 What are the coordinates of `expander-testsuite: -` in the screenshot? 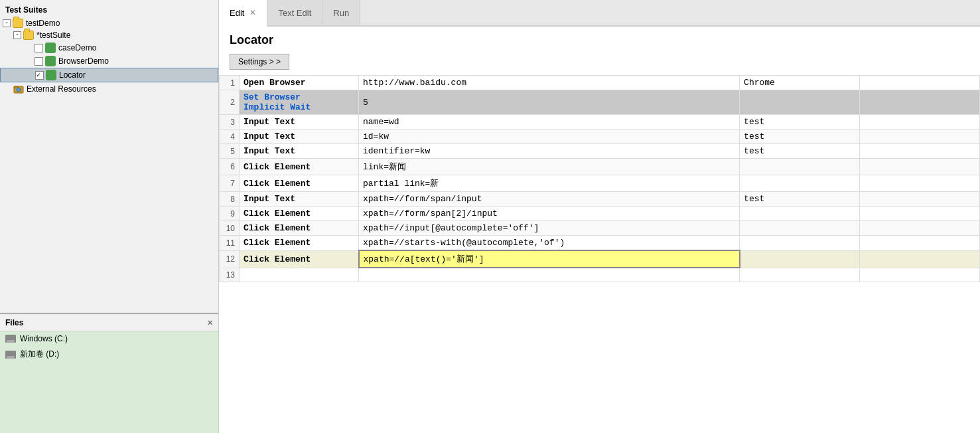 It's located at (17, 35).